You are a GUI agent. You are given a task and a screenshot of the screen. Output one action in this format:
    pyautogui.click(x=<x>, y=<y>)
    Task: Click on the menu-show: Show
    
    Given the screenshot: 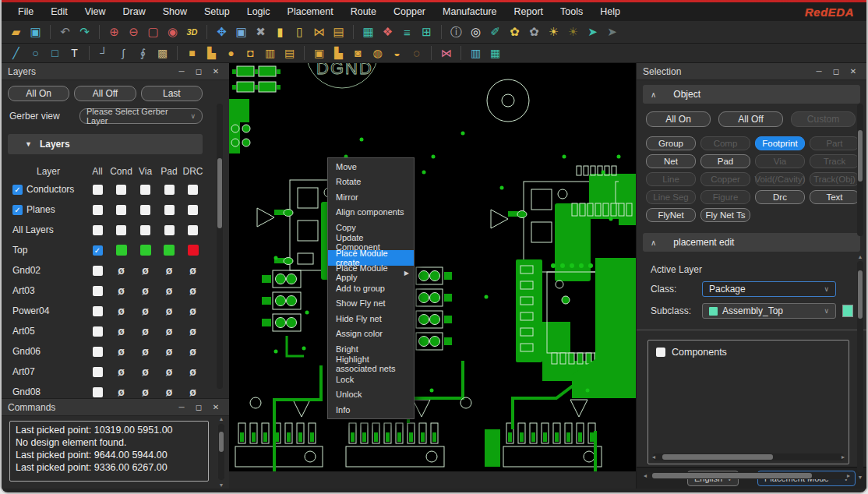 What is the action you would take?
    pyautogui.click(x=175, y=12)
    